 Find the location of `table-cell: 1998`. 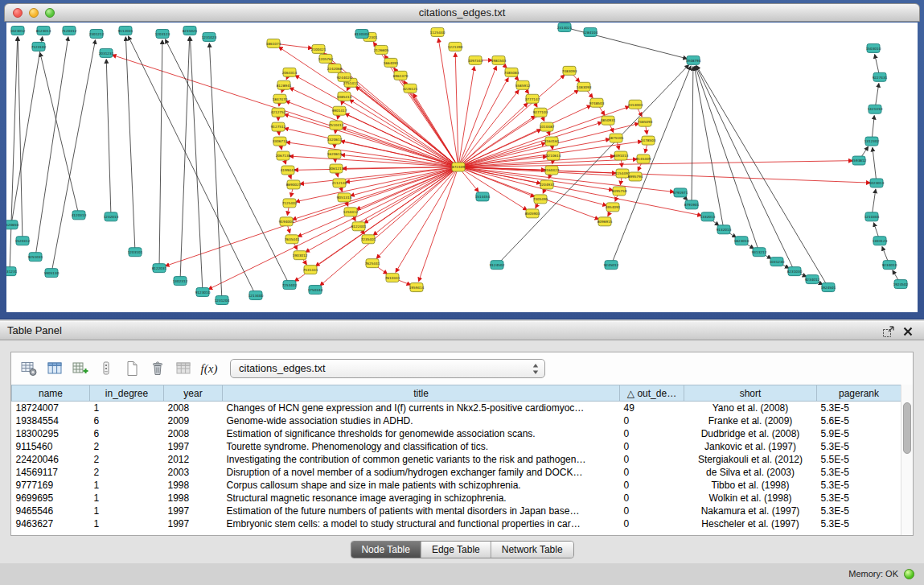

table-cell: 1998 is located at coordinates (193, 498).